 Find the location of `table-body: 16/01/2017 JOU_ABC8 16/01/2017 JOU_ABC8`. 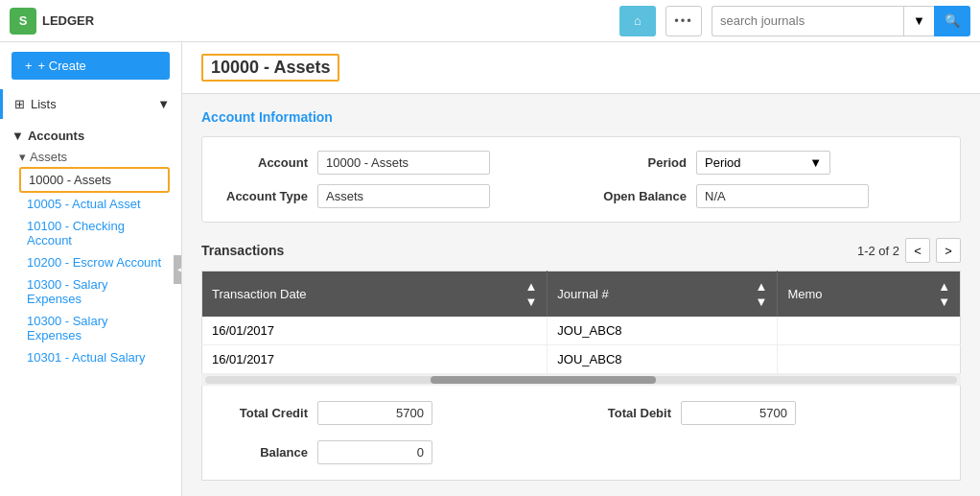

table-body: 16/01/2017 JOU_ABC8 16/01/2017 JOU_ABC8 is located at coordinates (581, 345).